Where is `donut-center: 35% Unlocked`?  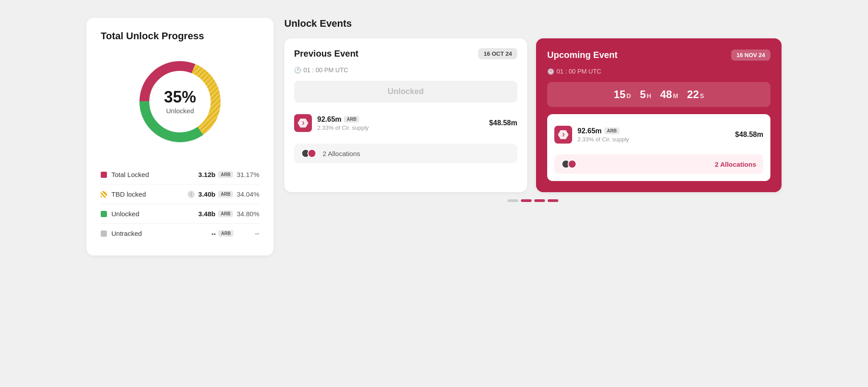 donut-center: 35% Unlocked is located at coordinates (180, 102).